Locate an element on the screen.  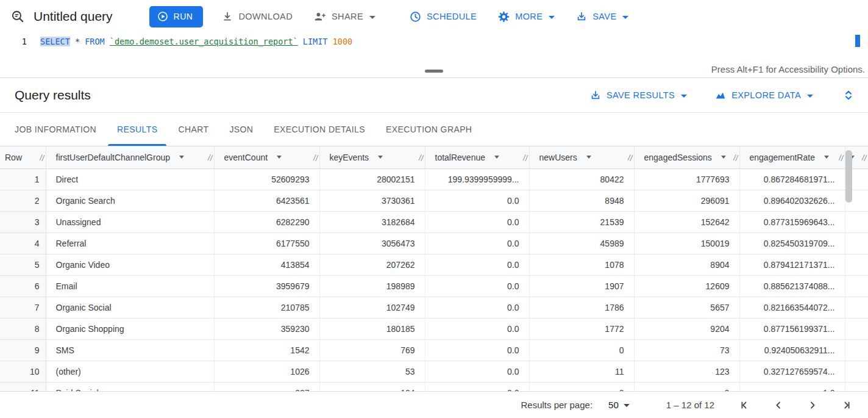
column-header-eventcount: eventCount is located at coordinates (267, 157).